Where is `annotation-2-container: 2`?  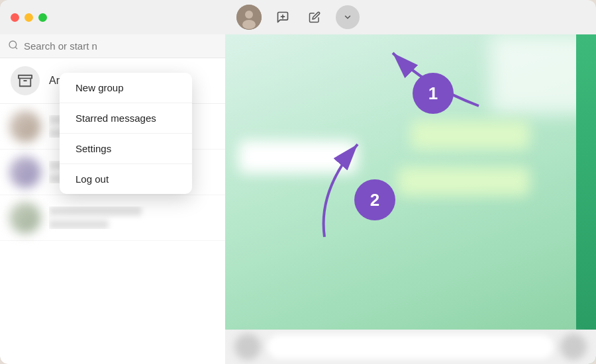 annotation-2-container: 2 is located at coordinates (309, 259).